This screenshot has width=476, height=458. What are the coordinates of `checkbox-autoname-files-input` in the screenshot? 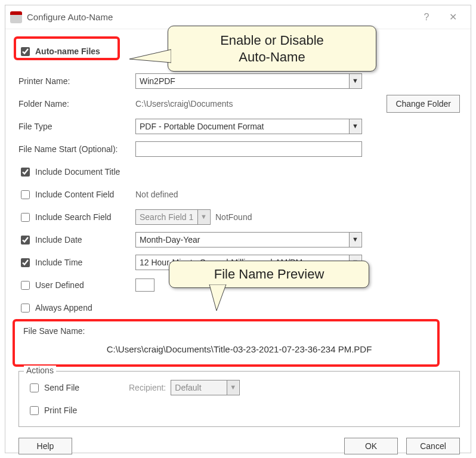 It's located at (25, 51).